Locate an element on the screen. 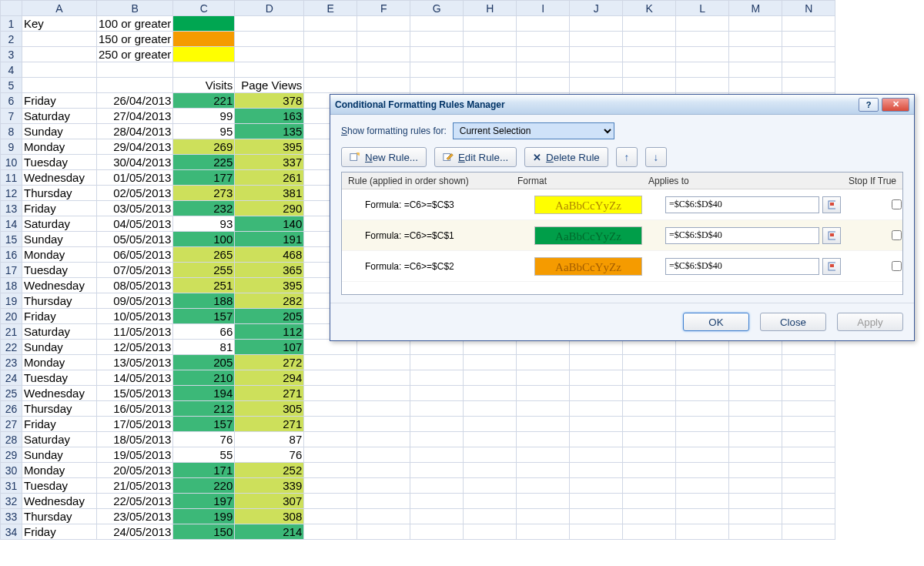  cell-D21: 112 is located at coordinates (270, 332).